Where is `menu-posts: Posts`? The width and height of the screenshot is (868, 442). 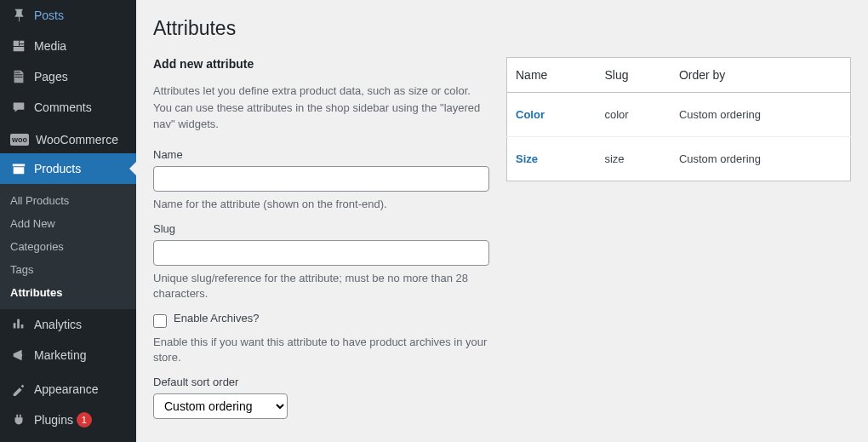 menu-posts: Posts is located at coordinates (68, 15).